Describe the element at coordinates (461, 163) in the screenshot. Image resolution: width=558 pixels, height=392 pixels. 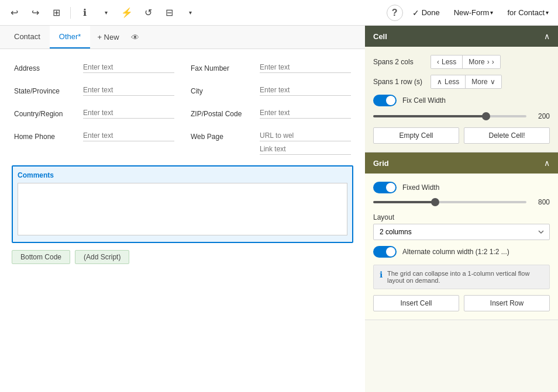
I see `grid-section-header: Grid ∧` at that location.